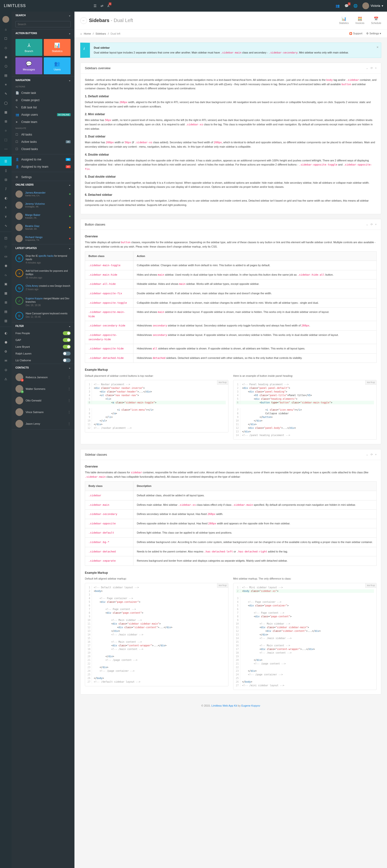  Describe the element at coordinates (43, 205) in the screenshot. I see `user-row: Jeremy VictorinoDowagiac, MI.` at that location.